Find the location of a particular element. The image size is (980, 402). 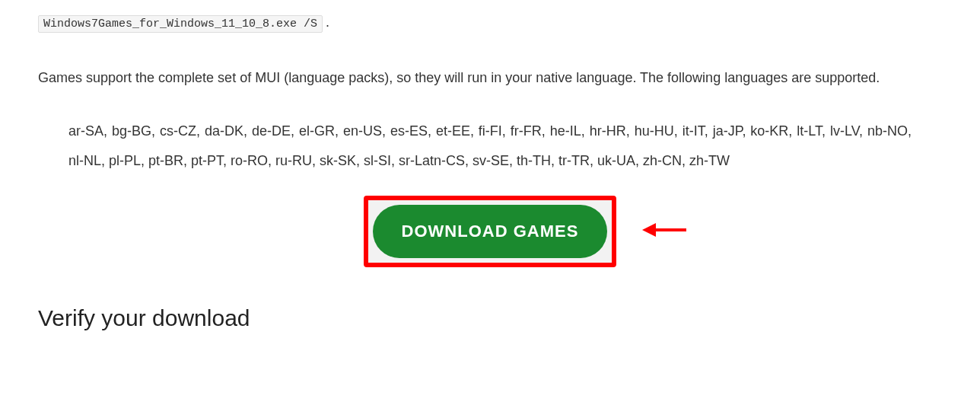

languages-list: ar-SA, bg-BG, cs-CZ, da-DK, de-DE, el-GR… is located at coordinates (490, 146).